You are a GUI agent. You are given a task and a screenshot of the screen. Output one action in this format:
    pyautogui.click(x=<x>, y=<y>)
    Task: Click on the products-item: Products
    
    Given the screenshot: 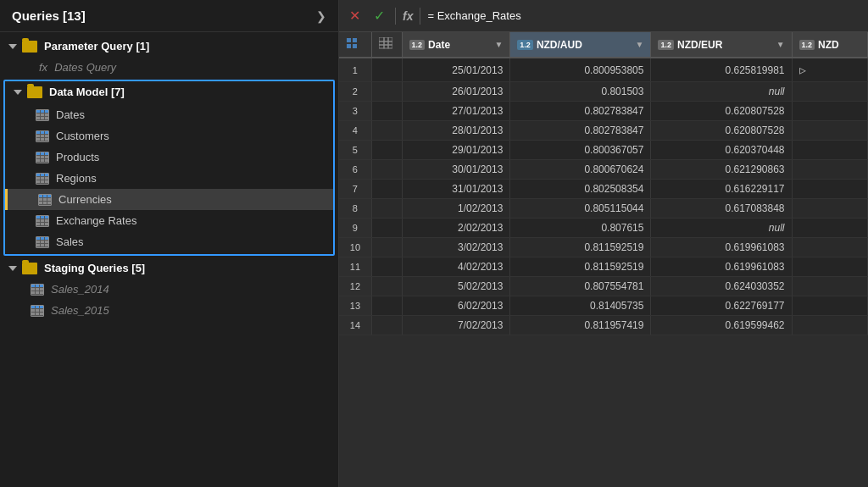 What is the action you would take?
    pyautogui.click(x=170, y=158)
    